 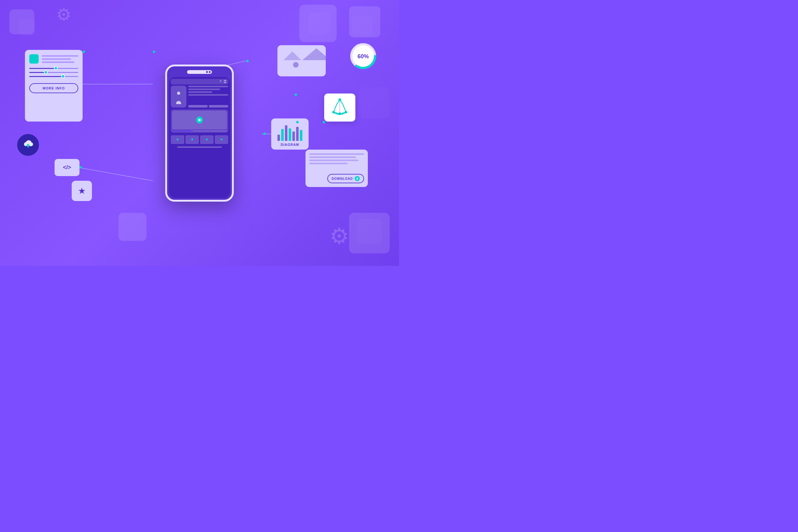 What do you see at coordinates (292, 56) in the screenshot?
I see `mountain-right` at bounding box center [292, 56].